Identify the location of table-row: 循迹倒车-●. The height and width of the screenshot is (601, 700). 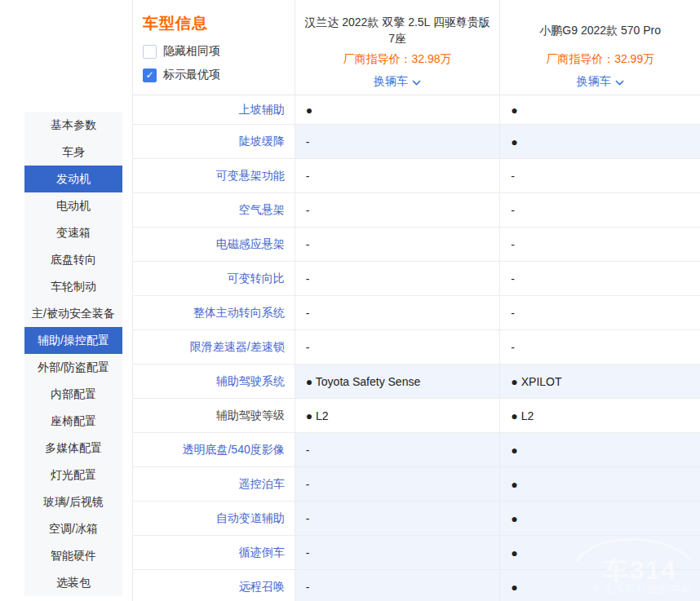
(416, 553).